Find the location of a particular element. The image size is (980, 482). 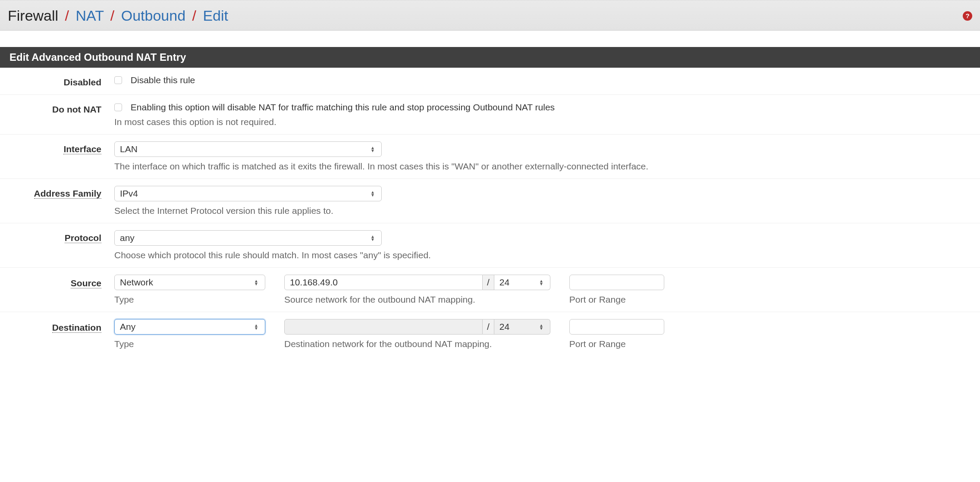

input-destination-network is located at coordinates (383, 327).